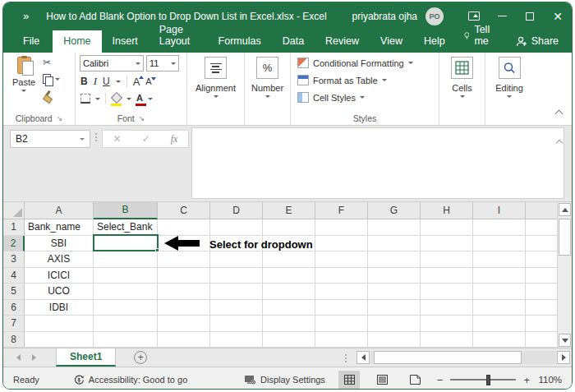 This screenshot has height=392, width=575. I want to click on row-header-7: 7, so click(14, 324).